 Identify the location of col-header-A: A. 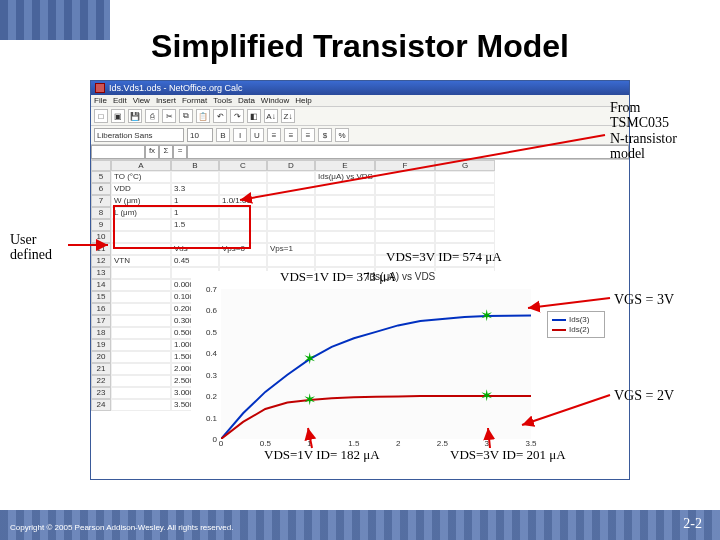
(141, 166).